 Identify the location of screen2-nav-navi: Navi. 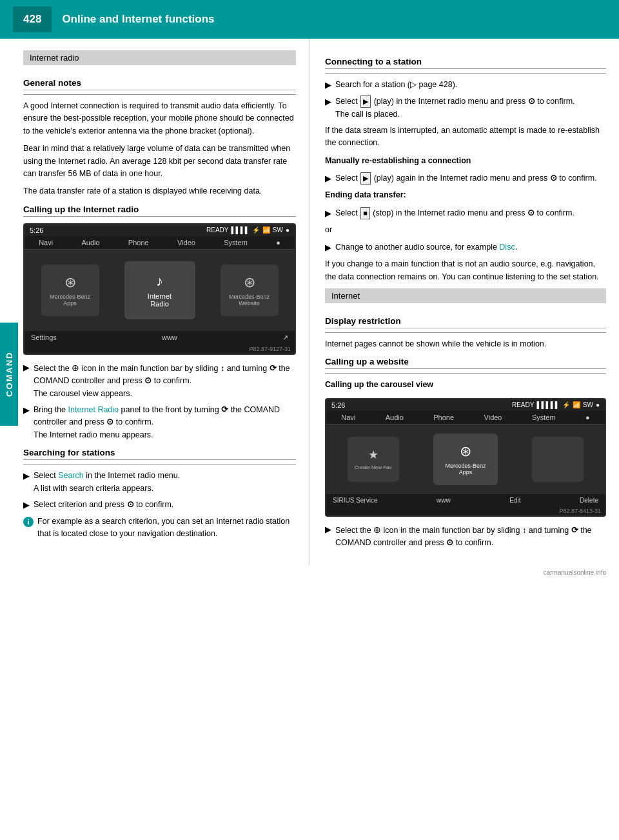
(348, 417).